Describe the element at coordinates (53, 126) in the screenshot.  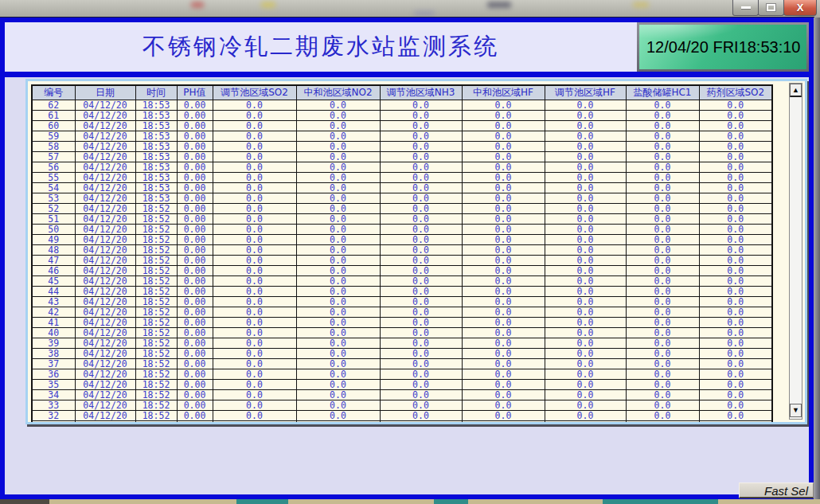
I see `table-cell: 60` at that location.